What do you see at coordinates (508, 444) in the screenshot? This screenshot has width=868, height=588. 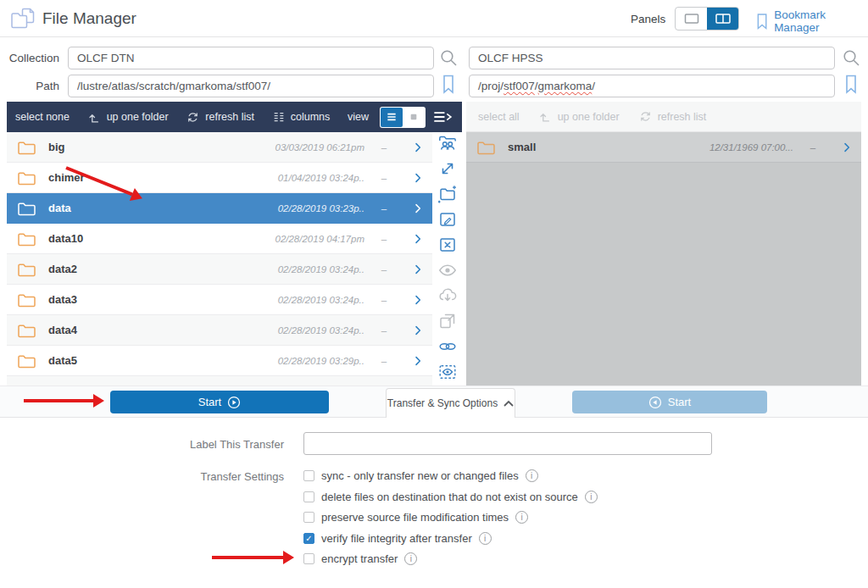 I see `transfer-label-input` at bounding box center [508, 444].